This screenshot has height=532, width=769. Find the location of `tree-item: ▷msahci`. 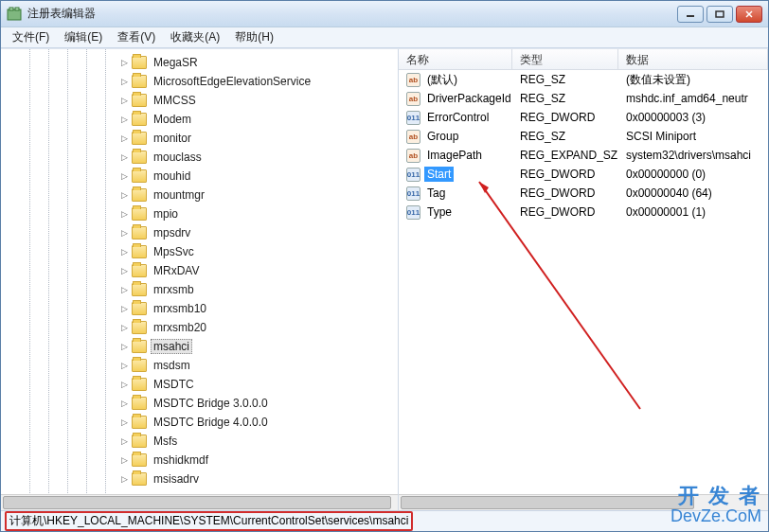

tree-item: ▷msahci is located at coordinates (199, 346).